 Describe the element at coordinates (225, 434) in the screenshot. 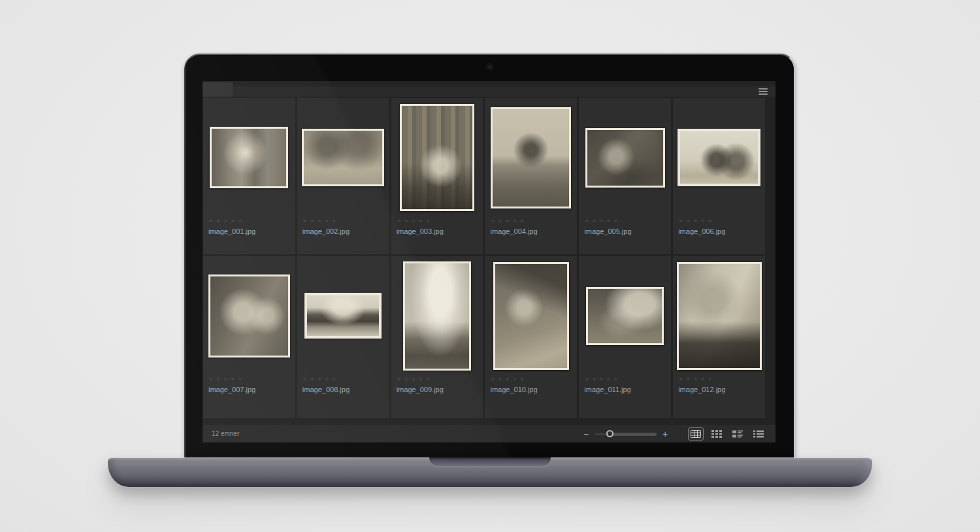

I see `item-count-label: 12 emner` at that location.